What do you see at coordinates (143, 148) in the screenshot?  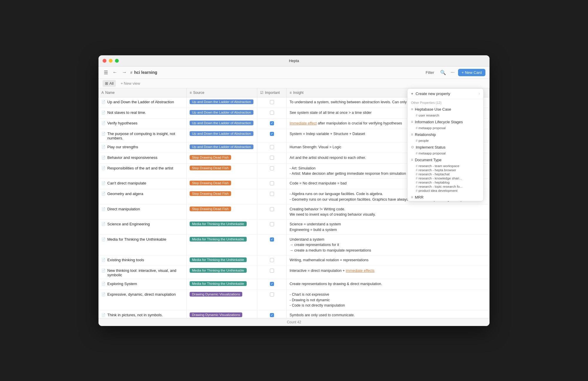 I see `cell-name: 📄Play our strengths` at bounding box center [143, 148].